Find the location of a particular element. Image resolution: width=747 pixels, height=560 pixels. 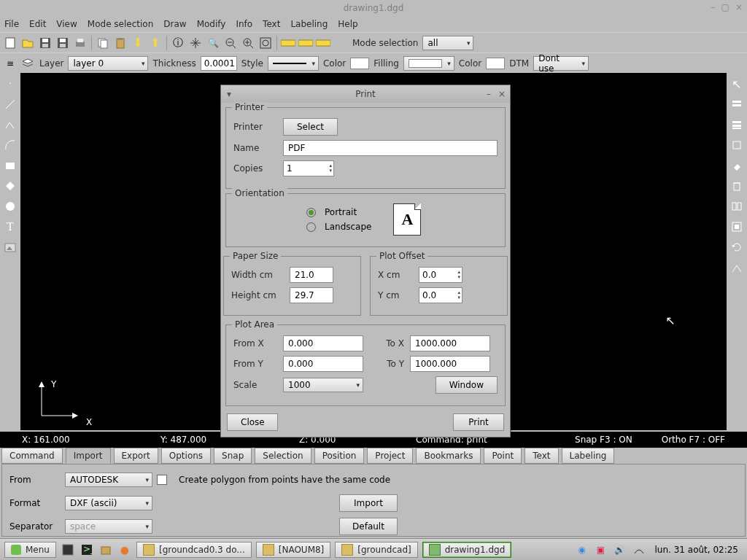

yoff-spinner: 0.0 is located at coordinates (441, 295).